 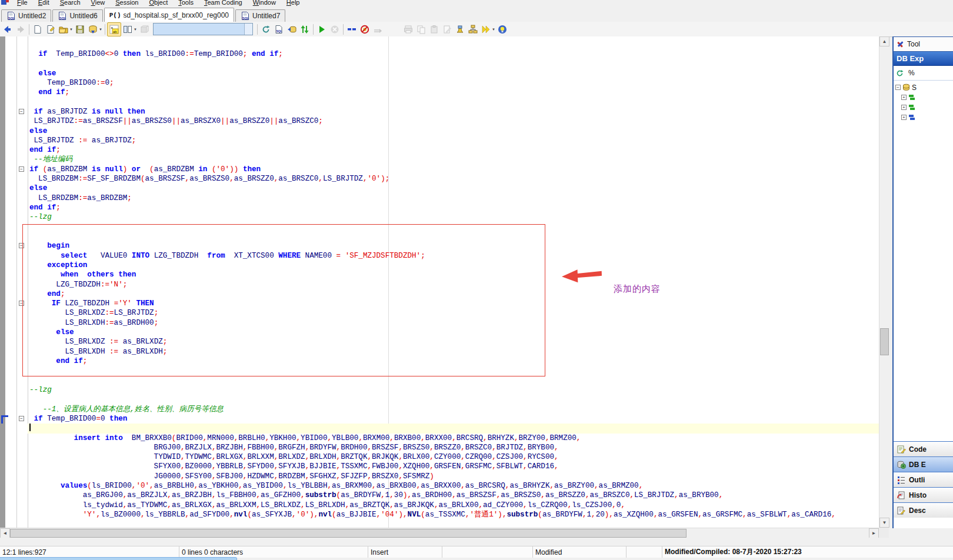 What do you see at coordinates (224, 4) in the screenshot?
I see `menu-team-coding: Team Coding` at bounding box center [224, 4].